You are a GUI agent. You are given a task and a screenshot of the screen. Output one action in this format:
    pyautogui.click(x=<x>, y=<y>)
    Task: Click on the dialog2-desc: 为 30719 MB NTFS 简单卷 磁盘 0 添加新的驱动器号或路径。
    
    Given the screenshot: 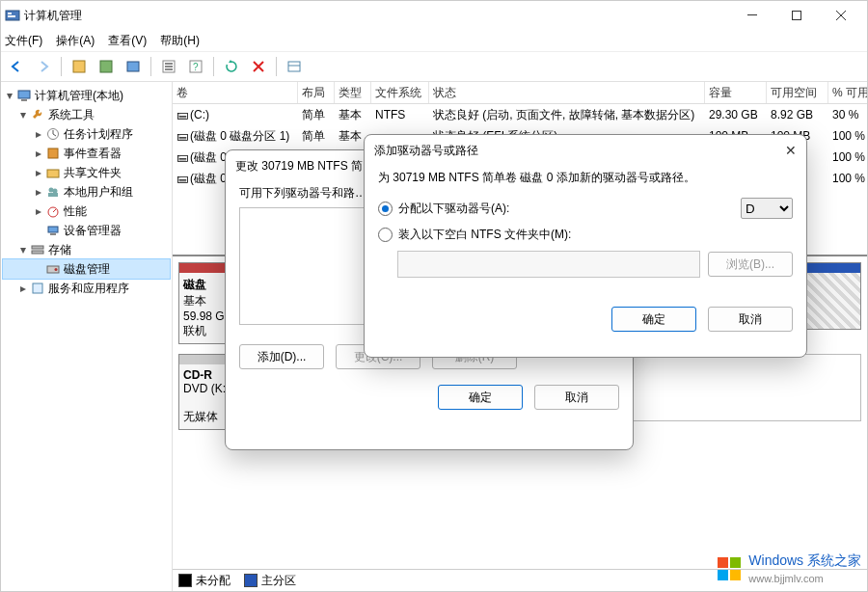 What is the action you would take?
    pyautogui.click(x=585, y=177)
    